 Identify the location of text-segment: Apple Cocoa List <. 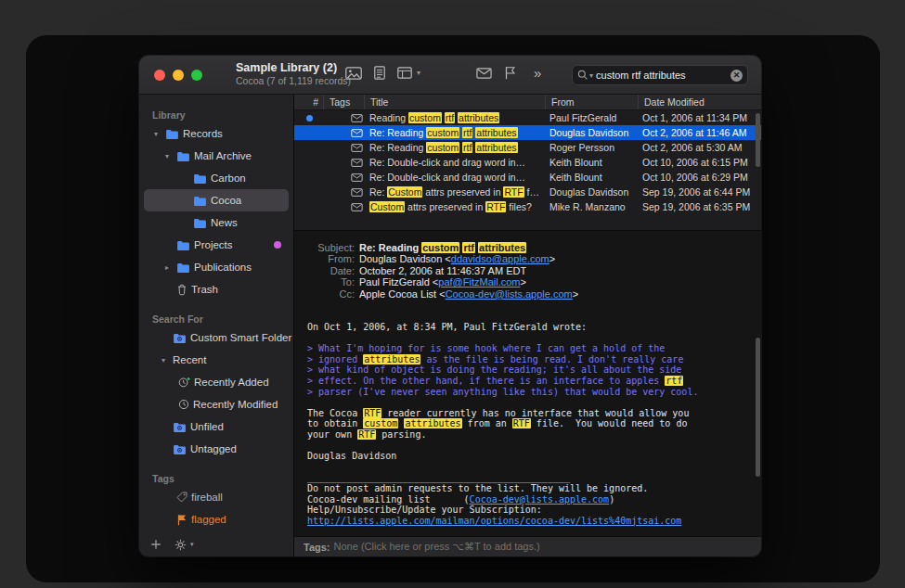
(403, 294).